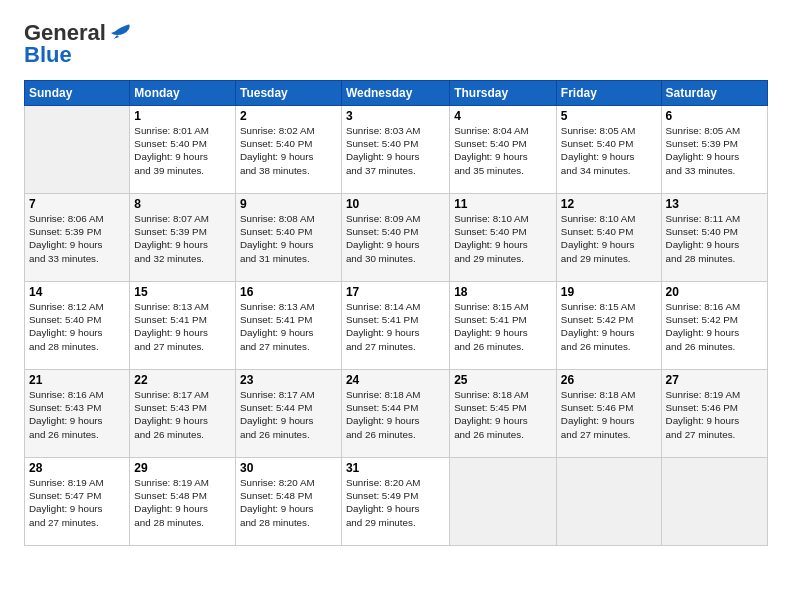 The width and height of the screenshot is (792, 612). Describe the element at coordinates (504, 150) in the screenshot. I see `day-cell: 4Sunrise: 8:04 AM Sunset: 5:40 PM Daylig…` at that location.